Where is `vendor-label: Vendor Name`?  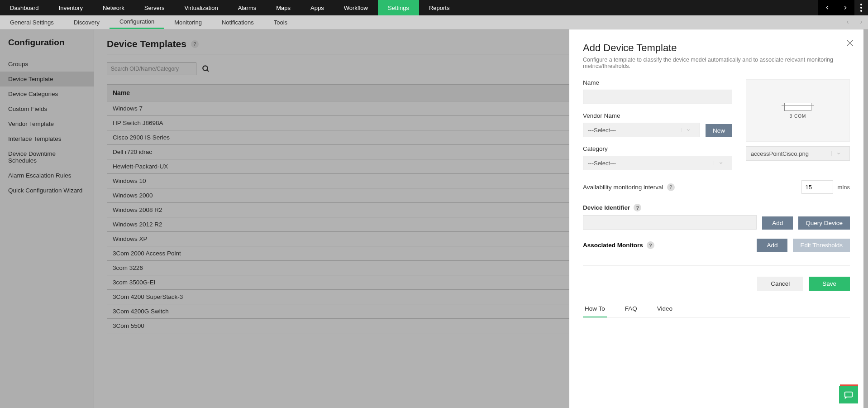
vendor-label: Vendor Name is located at coordinates (658, 116).